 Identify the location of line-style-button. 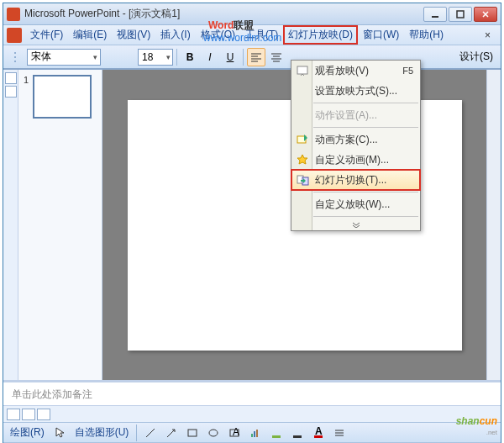
(339, 433).